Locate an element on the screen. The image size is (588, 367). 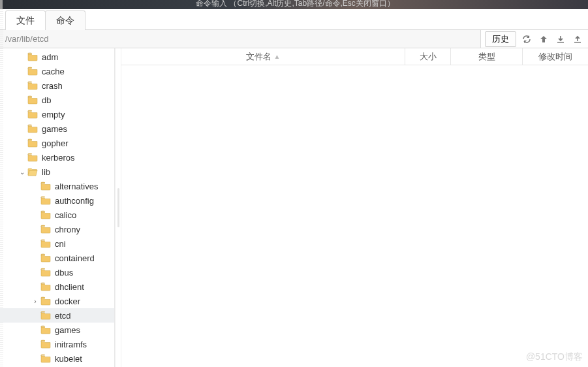
column-label: 修改时间 is located at coordinates (555, 57).